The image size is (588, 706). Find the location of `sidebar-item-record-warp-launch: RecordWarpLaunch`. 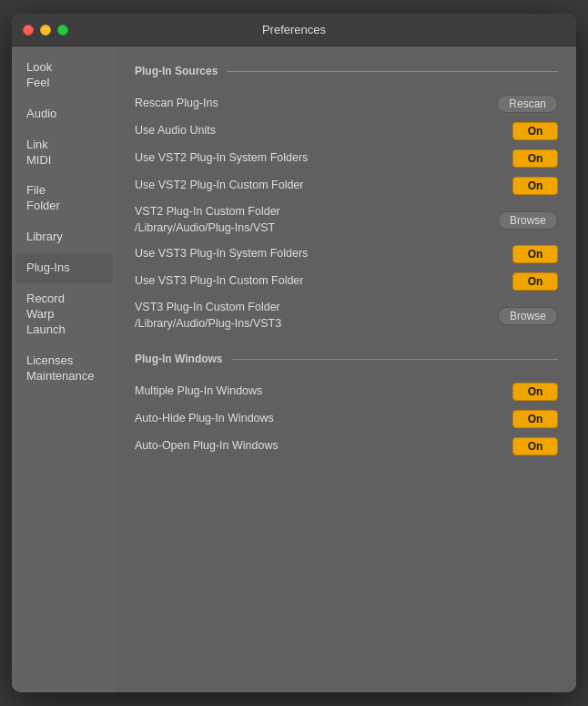

sidebar-item-record-warp-launch: RecordWarpLaunch is located at coordinates (64, 315).